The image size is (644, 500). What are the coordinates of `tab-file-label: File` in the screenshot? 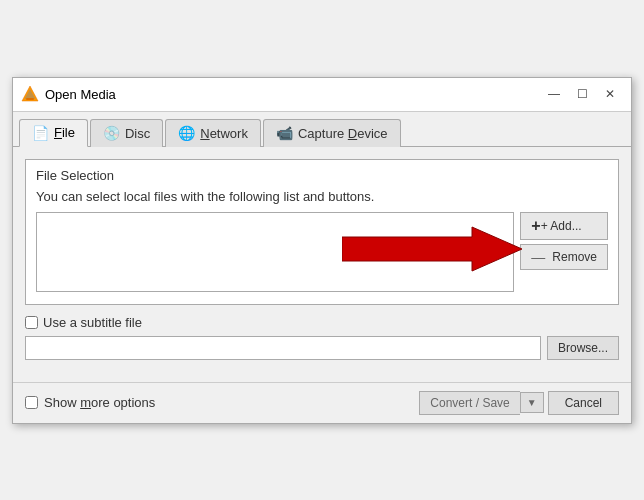 It's located at (64, 132).